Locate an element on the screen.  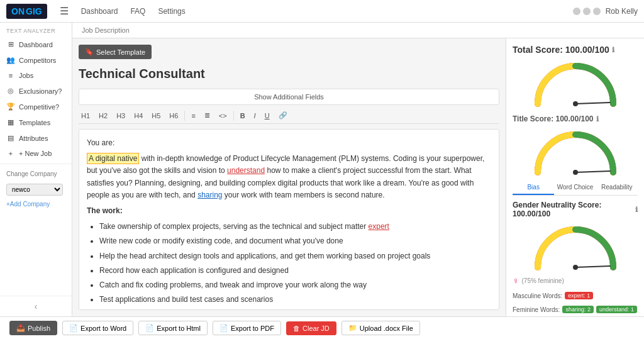
publish-label: Publish is located at coordinates (39, 328).